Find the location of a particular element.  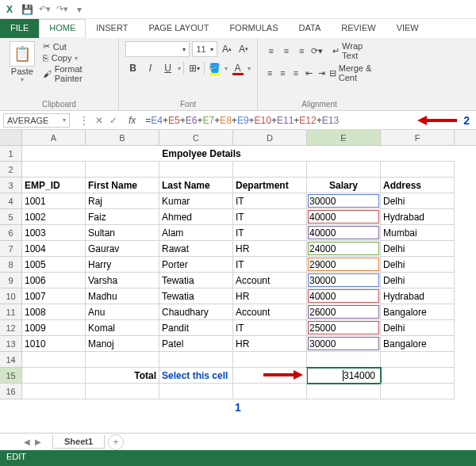

cell: Ahmed is located at coordinates (197, 217).